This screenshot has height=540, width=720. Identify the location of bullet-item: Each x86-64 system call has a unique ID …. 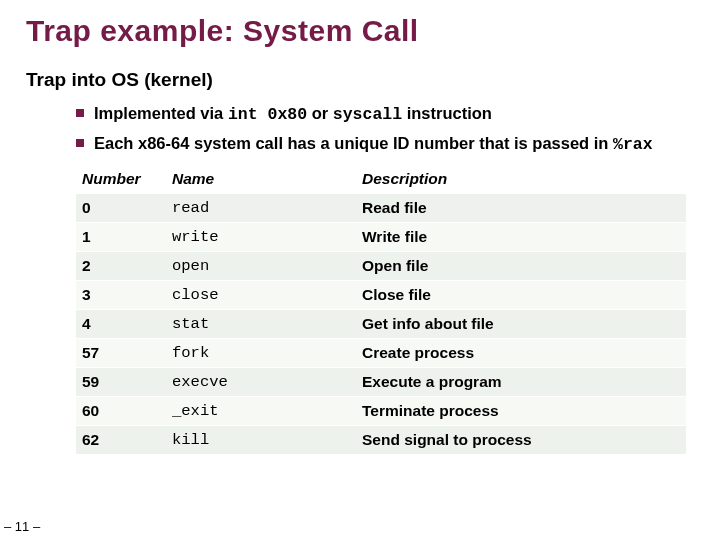
(385, 144).